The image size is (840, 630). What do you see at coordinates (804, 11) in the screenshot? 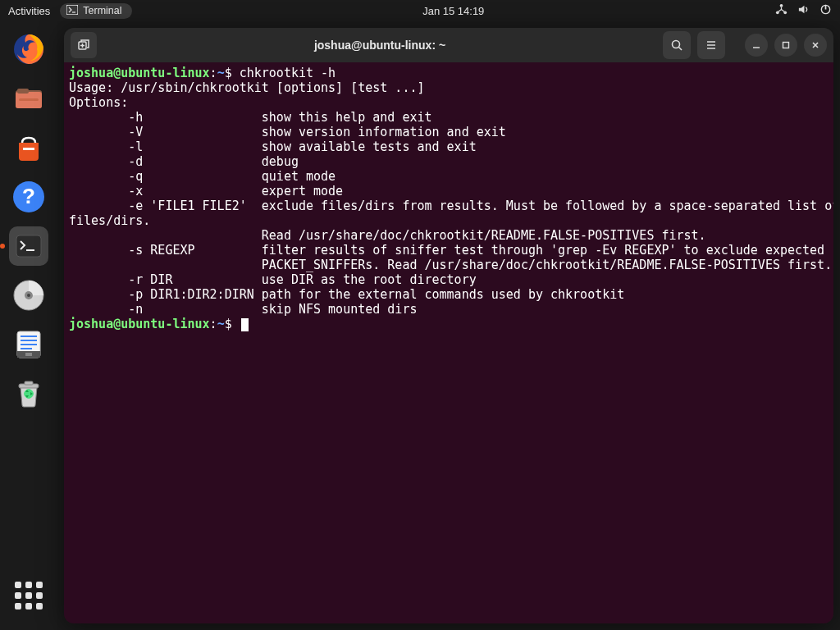
I see `volume-icon` at bounding box center [804, 11].